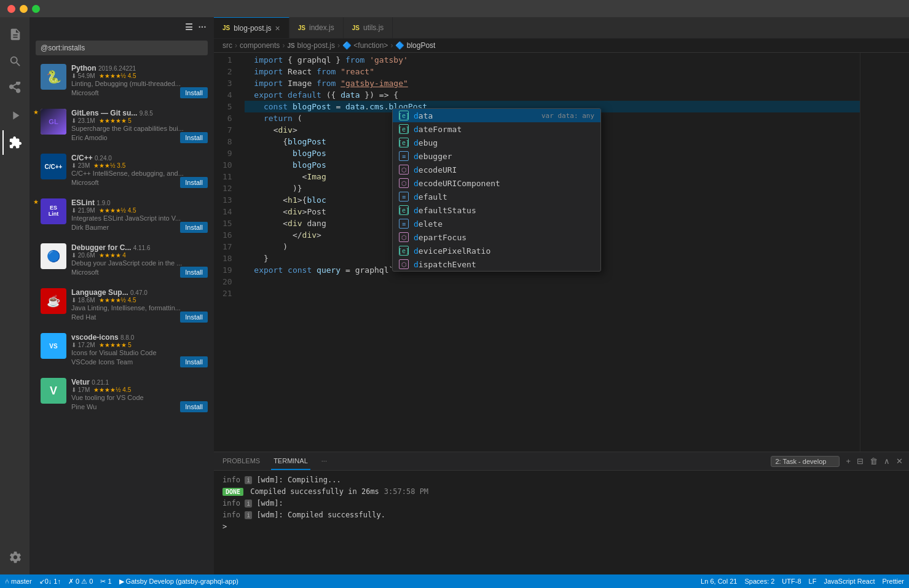 Image resolution: width=909 pixels, height=588 pixels. What do you see at coordinates (122, 581) in the screenshot?
I see `status-left: ⑃ master ↙0↓ 1↑ ✗ 0 ⚠ 0 ✂ 1 ▶ Gatsby Dev…` at bounding box center [122, 581].